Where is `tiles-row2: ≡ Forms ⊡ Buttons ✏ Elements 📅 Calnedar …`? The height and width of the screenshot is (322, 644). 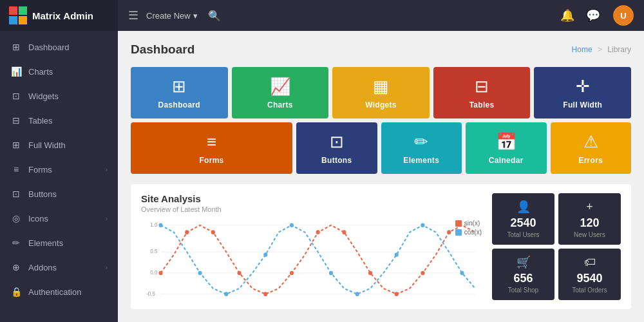
tiles-row2: ≡ Forms ⊡ Buttons ✏ Elements 📅 Calnedar … is located at coordinates (381, 148).